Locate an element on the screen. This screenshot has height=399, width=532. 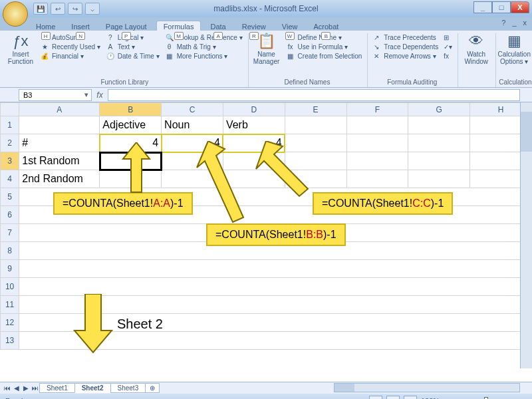
cell-F1 is located at coordinates (378, 125).